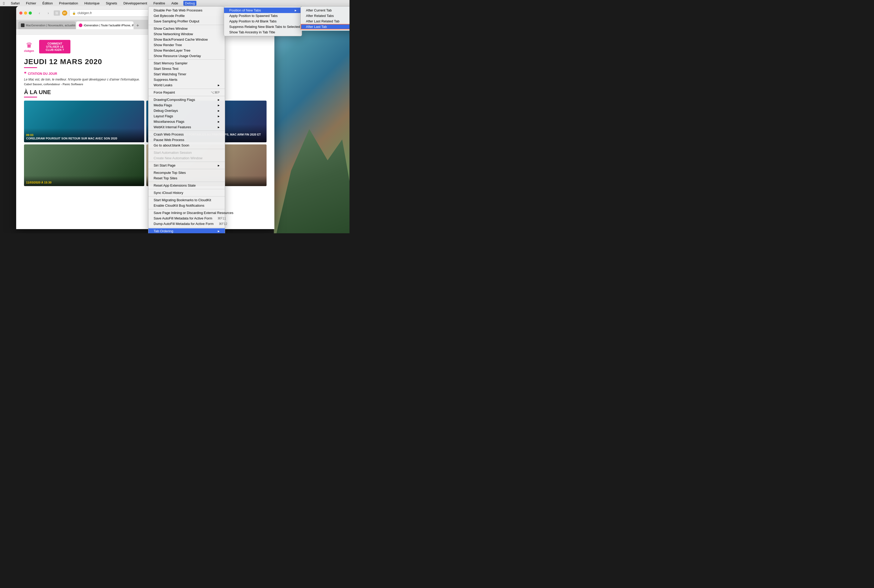 The width and height of the screenshot is (874, 588). What do you see at coordinates (145, 92) in the screenshot?
I see `section-une-title: À LA UNE` at bounding box center [145, 92].